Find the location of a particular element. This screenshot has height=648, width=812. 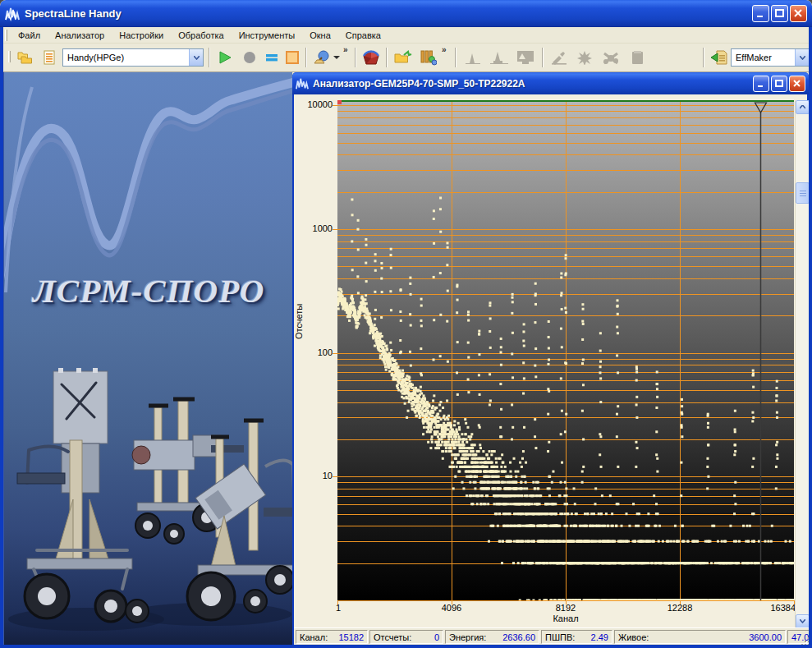

preset-button is located at coordinates (292, 57).